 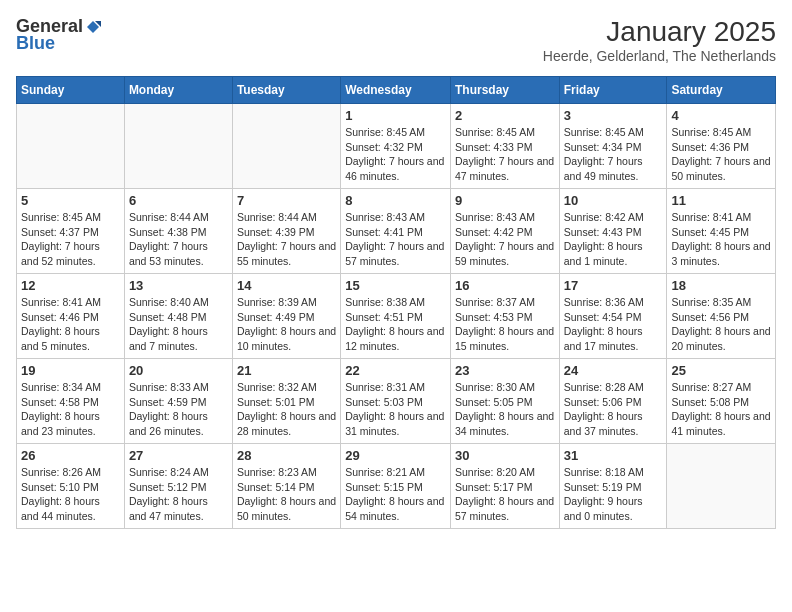 What do you see at coordinates (178, 324) in the screenshot?
I see `cell-info-text: Sunrise: 8:40 AM Sunset: 4:48 PM Dayligh…` at bounding box center [178, 324].